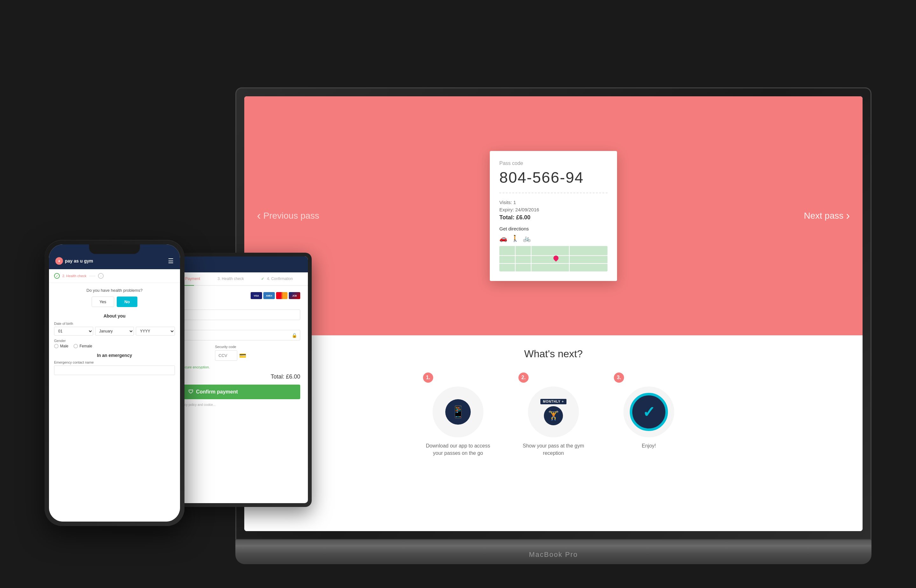 The image size is (916, 588). I want to click on step-3-check-icon, so click(649, 412).